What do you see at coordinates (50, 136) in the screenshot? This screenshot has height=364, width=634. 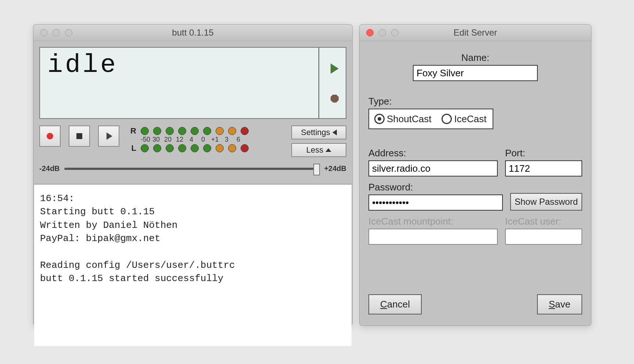 I see `record-icon` at bounding box center [50, 136].